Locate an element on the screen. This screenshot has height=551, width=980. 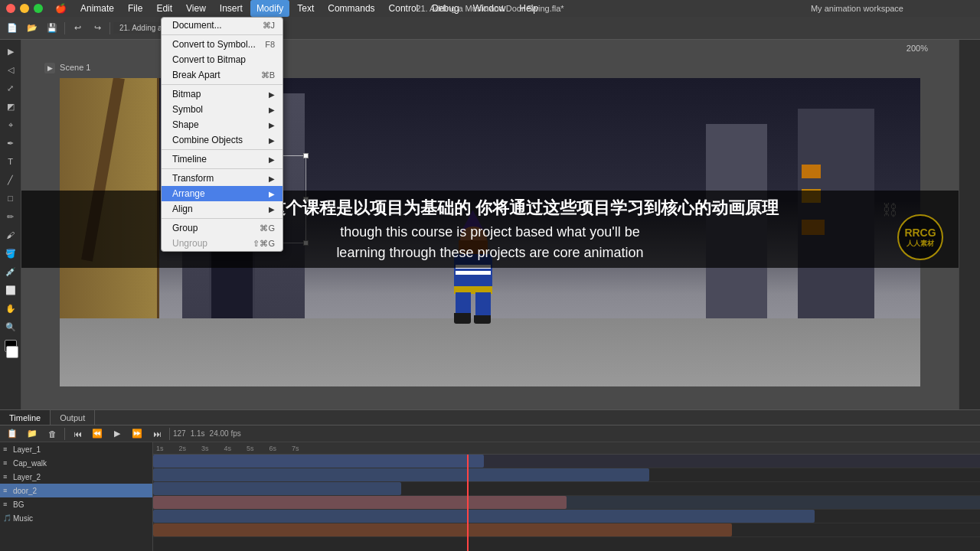
menu-view: View is located at coordinates (196, 8).